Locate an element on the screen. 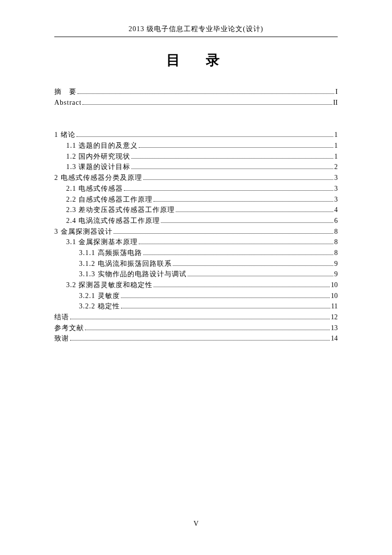 The width and height of the screenshot is (392, 555). toc-entry: 致谢14 is located at coordinates (196, 339).